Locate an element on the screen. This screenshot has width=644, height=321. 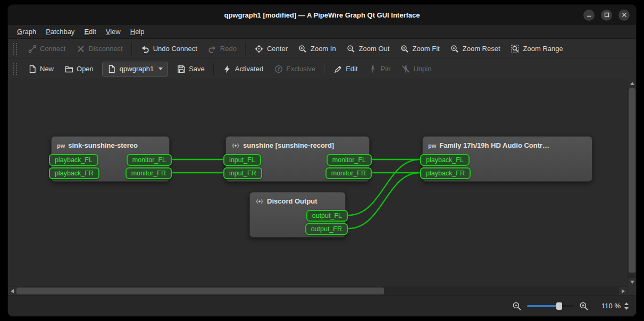
horizontal-scroll-thumb is located at coordinates (200, 291).